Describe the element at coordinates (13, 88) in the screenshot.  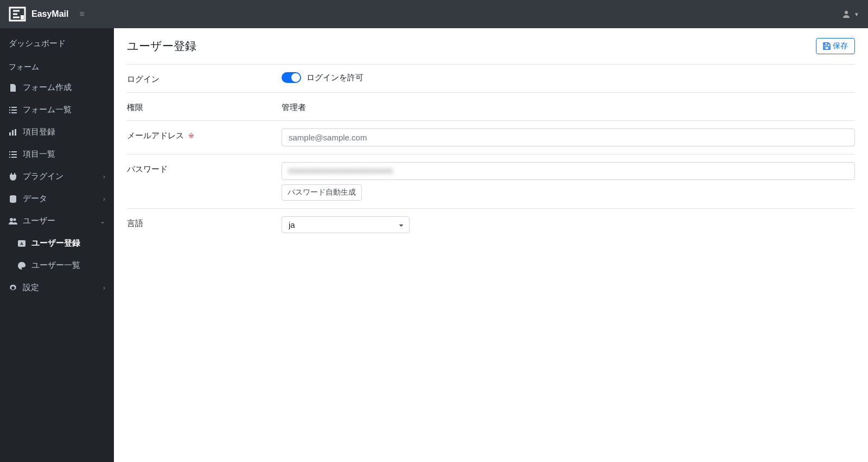
I see `file-icon` at that location.